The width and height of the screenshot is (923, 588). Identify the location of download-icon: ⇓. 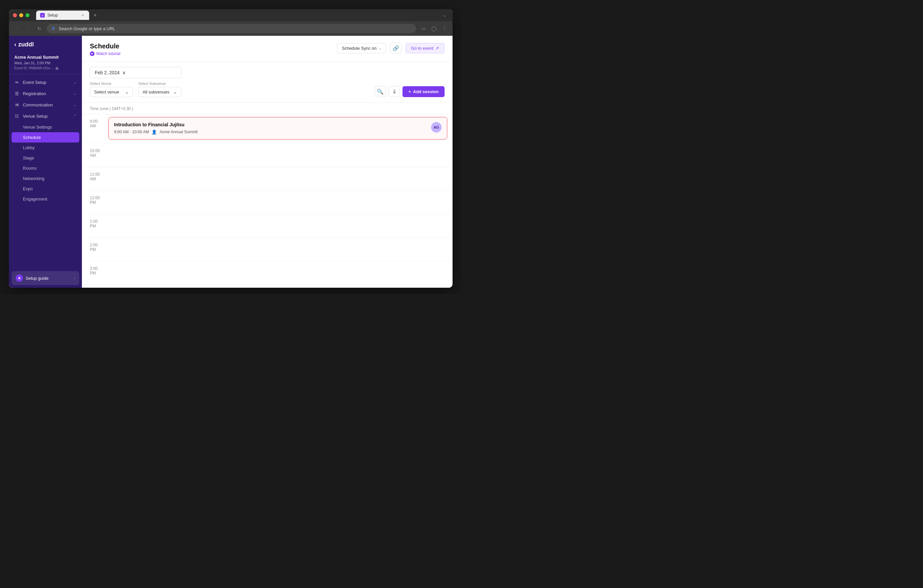
(394, 92).